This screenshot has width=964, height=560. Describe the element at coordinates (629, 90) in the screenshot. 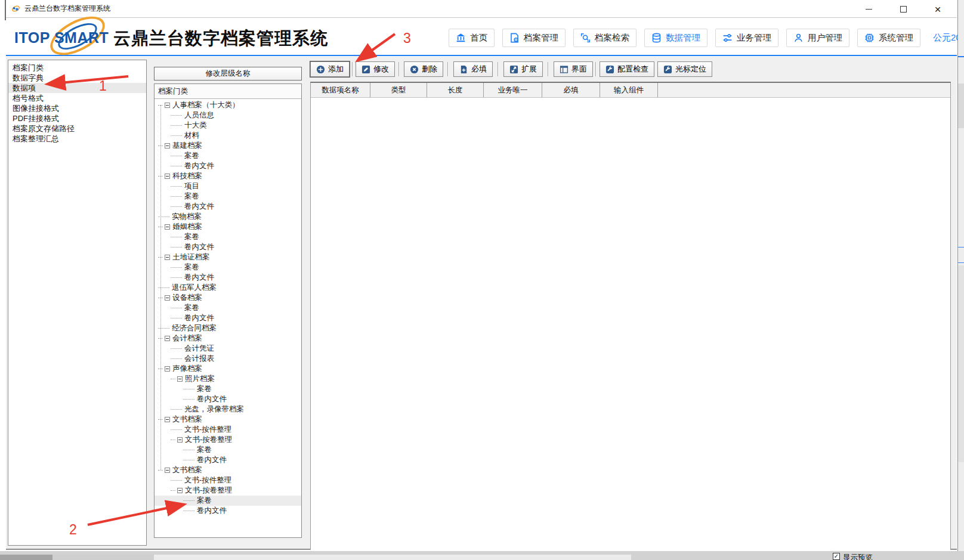

I see `column-header-5: 输入组件` at that location.